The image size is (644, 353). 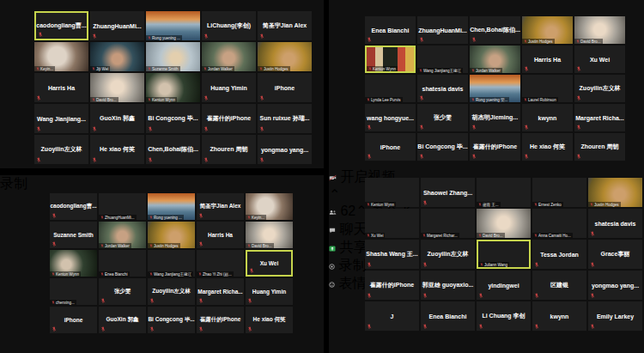 I want to click on participant-tile: 谢雨 王..., so click(x=503, y=192).